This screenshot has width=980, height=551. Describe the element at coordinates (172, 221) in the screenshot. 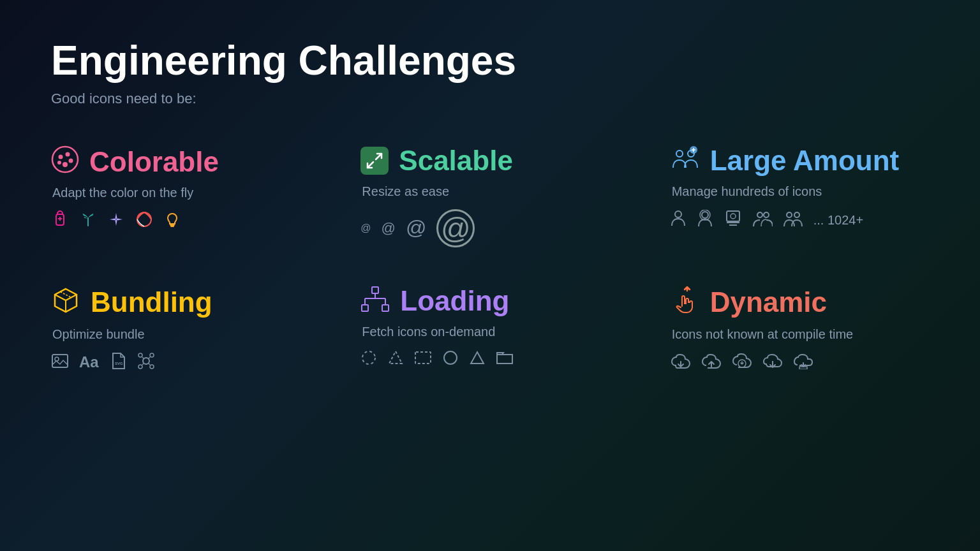

I see `lightbulb-icon` at that location.